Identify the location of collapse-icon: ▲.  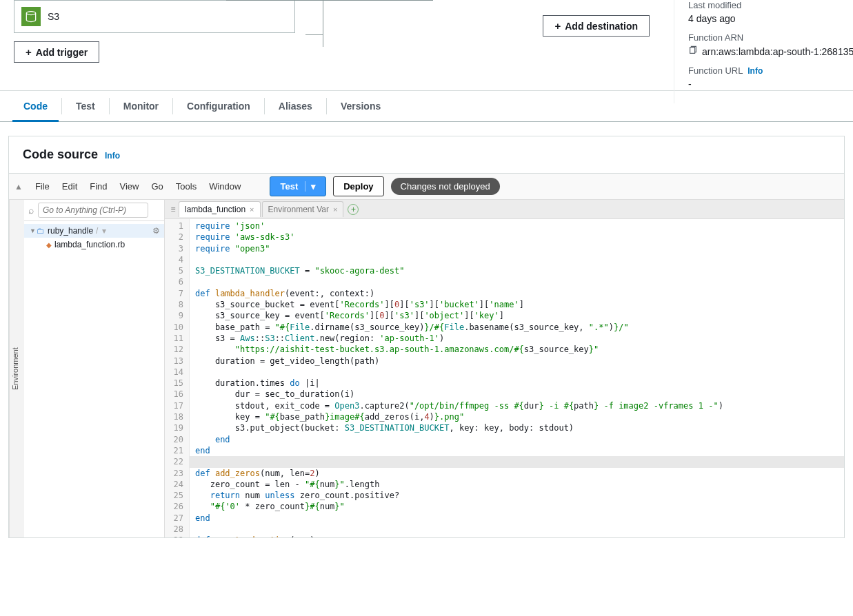
(19, 187).